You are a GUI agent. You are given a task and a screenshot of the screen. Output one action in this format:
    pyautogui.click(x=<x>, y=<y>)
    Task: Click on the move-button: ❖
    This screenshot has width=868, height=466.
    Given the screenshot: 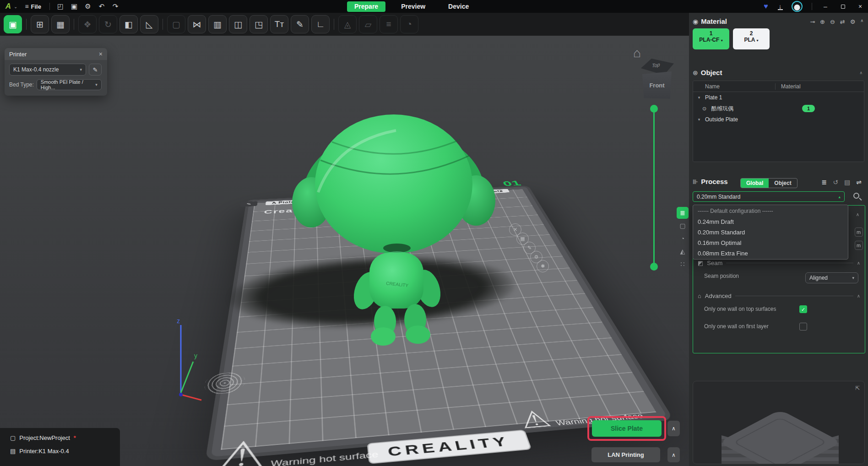 What is the action you would take?
    pyautogui.click(x=87, y=24)
    